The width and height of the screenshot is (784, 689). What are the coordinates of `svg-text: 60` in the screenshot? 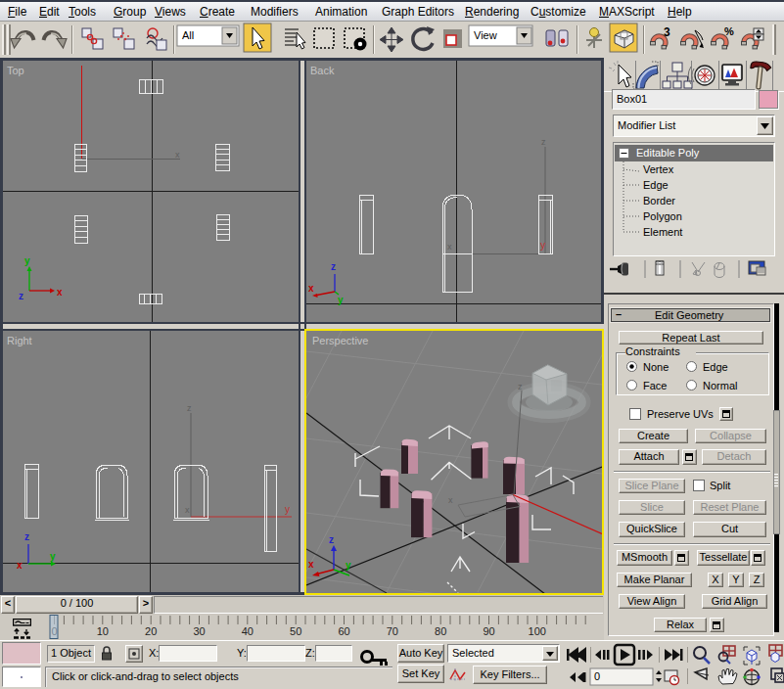 It's located at (344, 631).